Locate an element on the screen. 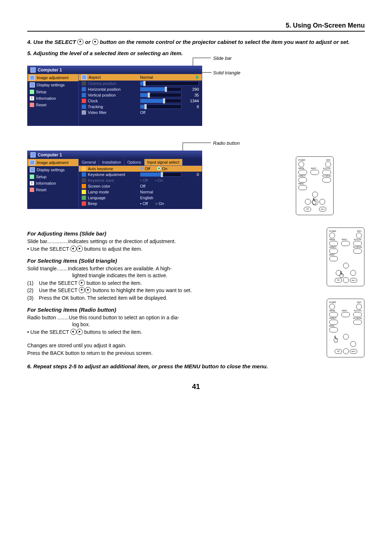  tri-step-3: (3)Press the OK button. The selected ite… is located at coordinates (136, 298).